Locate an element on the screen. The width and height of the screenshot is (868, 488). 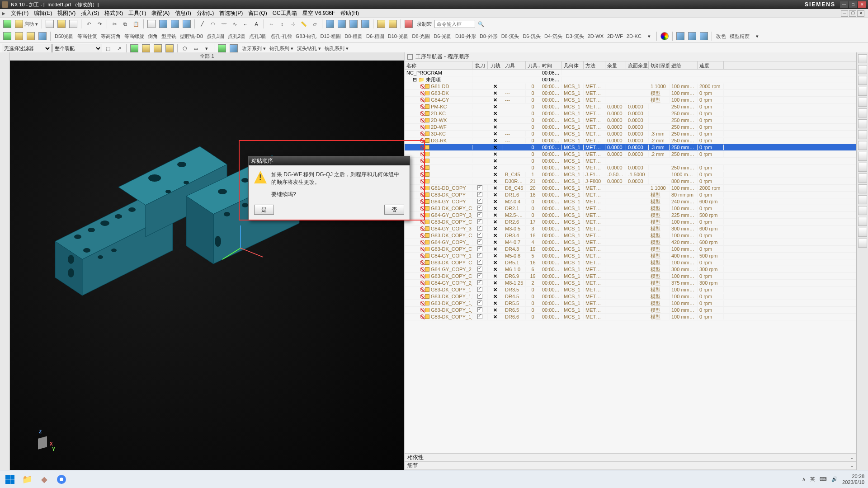
arrow-select-icon: ↗ is located at coordinates (119, 48).